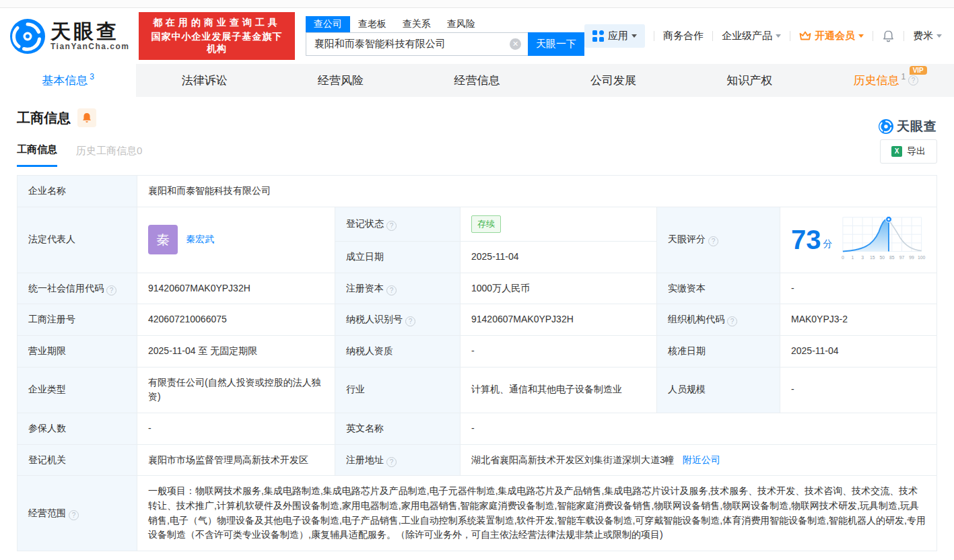 The width and height of the screenshot is (954, 560). What do you see at coordinates (559, 223) in the screenshot?
I see `registration-status-cell: 存续` at bounding box center [559, 223].